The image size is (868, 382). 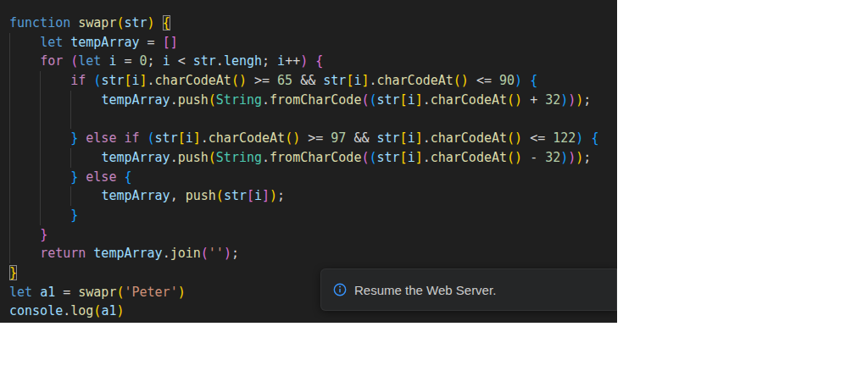 I want to click on code-token: return, so click(x=63, y=253).